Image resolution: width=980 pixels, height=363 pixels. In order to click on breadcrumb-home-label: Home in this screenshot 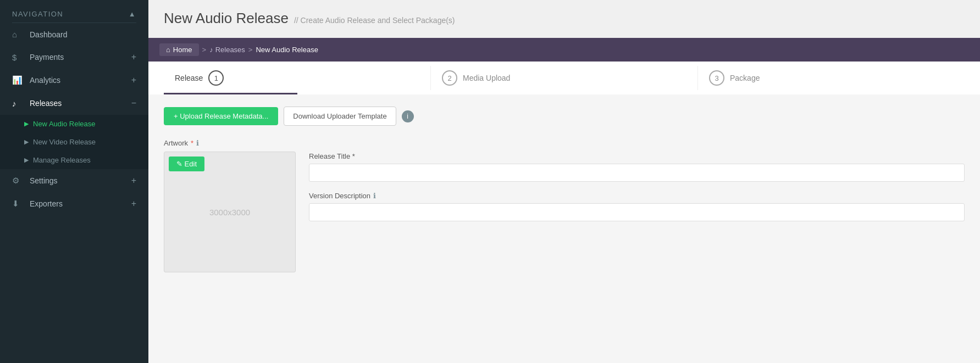, I will do `click(182, 49)`.